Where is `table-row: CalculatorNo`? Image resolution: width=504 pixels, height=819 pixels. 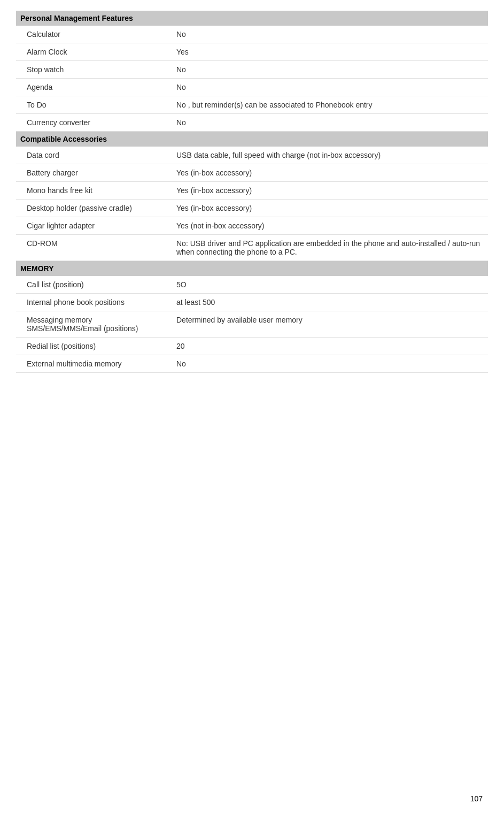
table-row: CalculatorNo is located at coordinates (252, 34).